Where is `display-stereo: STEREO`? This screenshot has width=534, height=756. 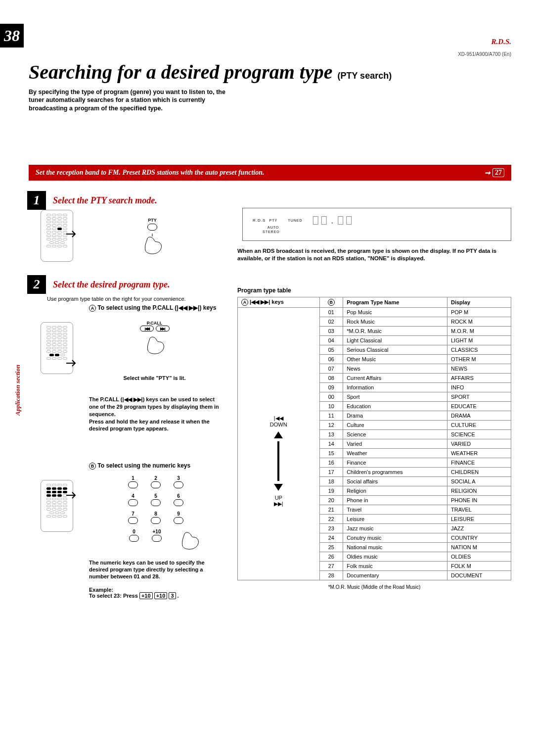 display-stereo: STEREO is located at coordinates (271, 232).